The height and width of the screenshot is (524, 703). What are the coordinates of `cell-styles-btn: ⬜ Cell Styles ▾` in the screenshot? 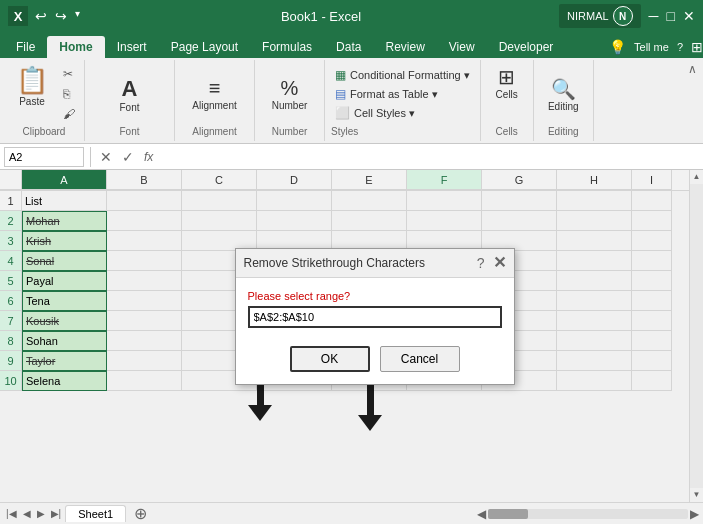 It's located at (402, 113).